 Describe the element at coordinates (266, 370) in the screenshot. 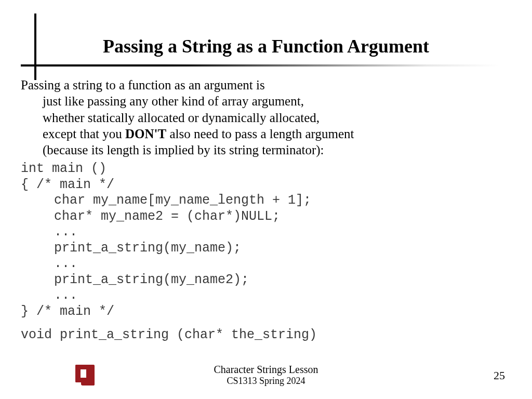

I see `footer-lesson: Character Strings Lesson` at that location.